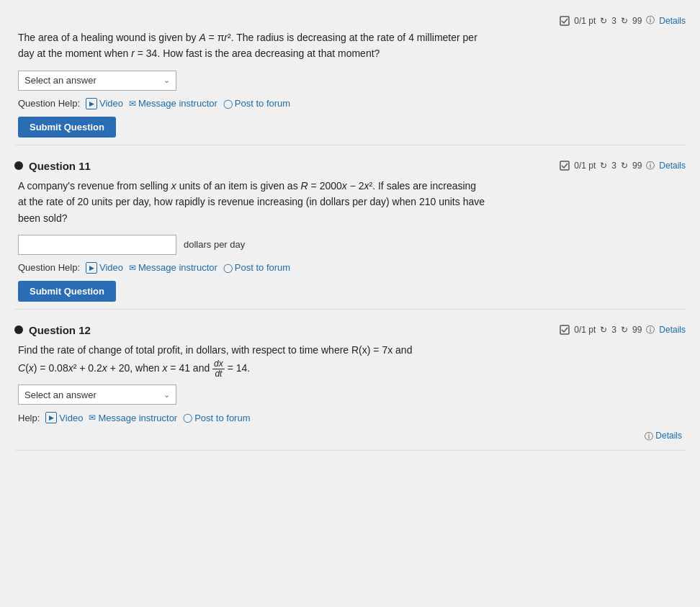 The image size is (700, 607). I want to click on q12-video-link: ▶ Video, so click(64, 418).